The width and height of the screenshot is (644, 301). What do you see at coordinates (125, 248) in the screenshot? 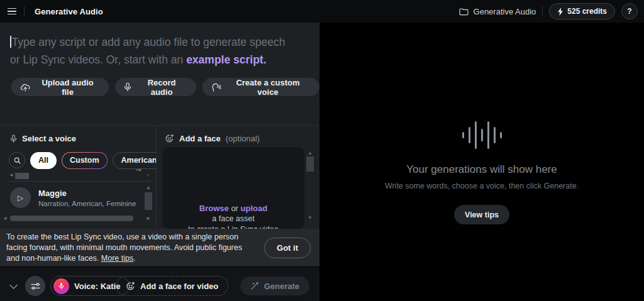
I see `notice-text: To create the best Lip Sync video, use a…` at bounding box center [125, 248].